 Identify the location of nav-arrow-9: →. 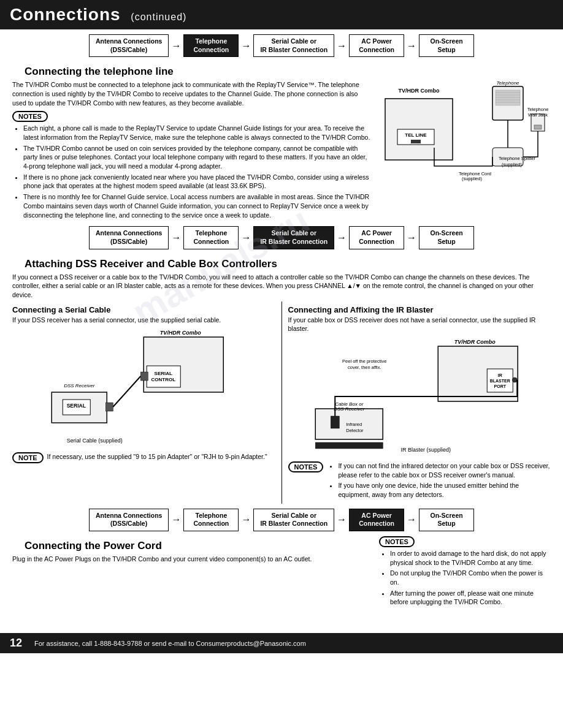
(176, 520).